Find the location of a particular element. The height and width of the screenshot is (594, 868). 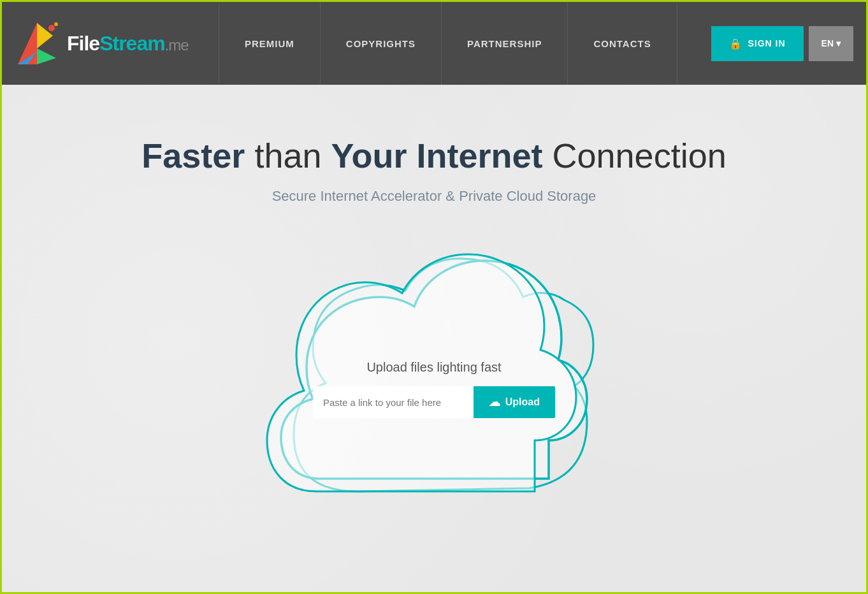

upload-button-label: Upload is located at coordinates (523, 402).